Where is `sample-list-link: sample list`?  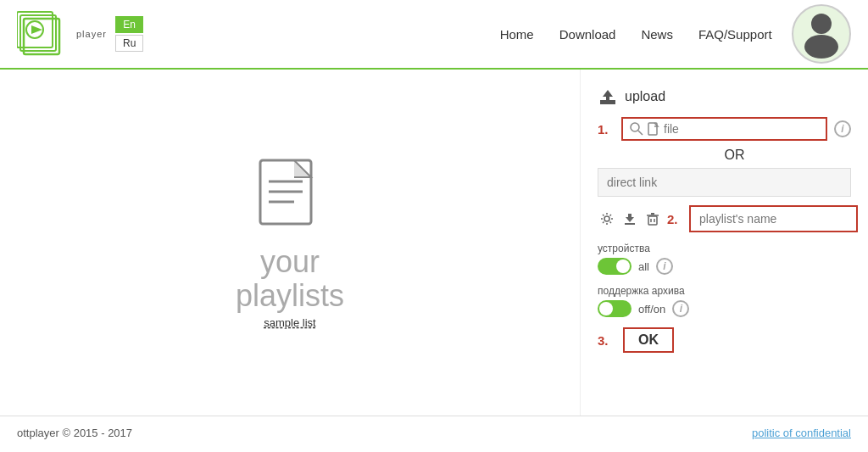
sample-list-link: sample list is located at coordinates (290, 322).